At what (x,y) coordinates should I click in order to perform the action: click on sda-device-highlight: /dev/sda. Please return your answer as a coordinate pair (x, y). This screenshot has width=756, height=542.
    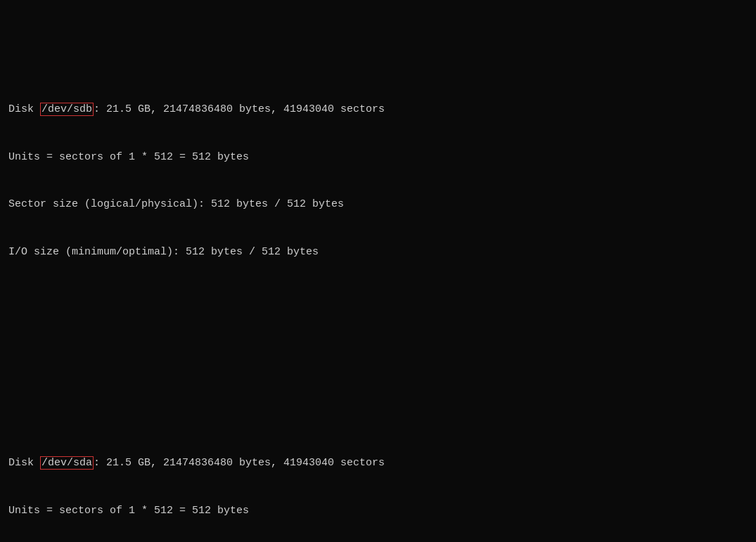
    Looking at the image, I should click on (67, 463).